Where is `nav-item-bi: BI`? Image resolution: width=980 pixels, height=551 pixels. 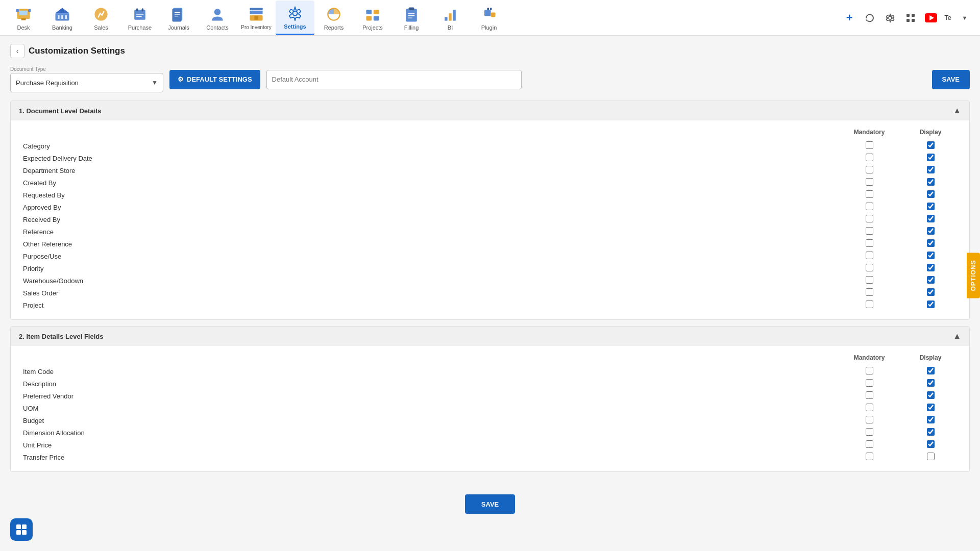
nav-item-bi: BI is located at coordinates (450, 18).